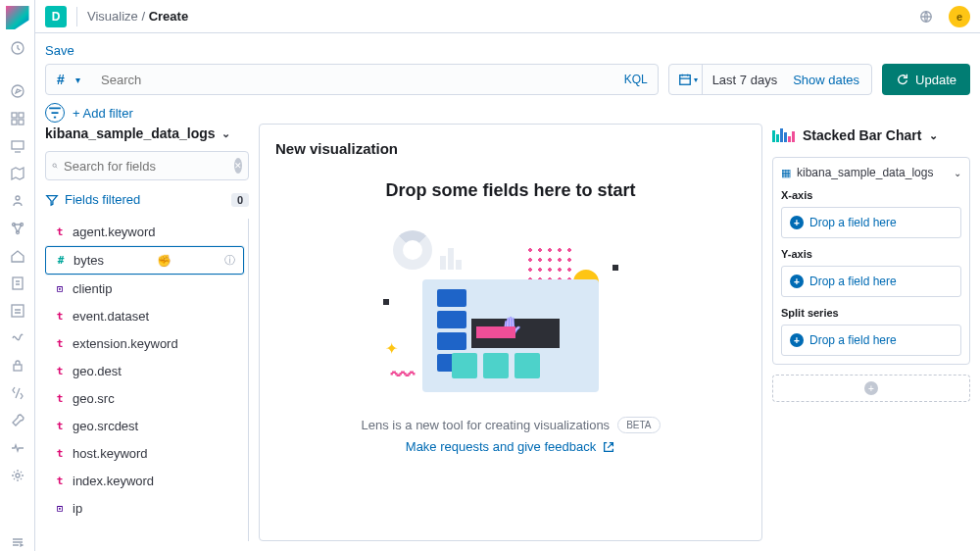 This screenshot has height=551, width=980. What do you see at coordinates (511, 426) in the screenshot?
I see `lens-description: Lens is a new tool for creating visualiz…` at bounding box center [511, 426].